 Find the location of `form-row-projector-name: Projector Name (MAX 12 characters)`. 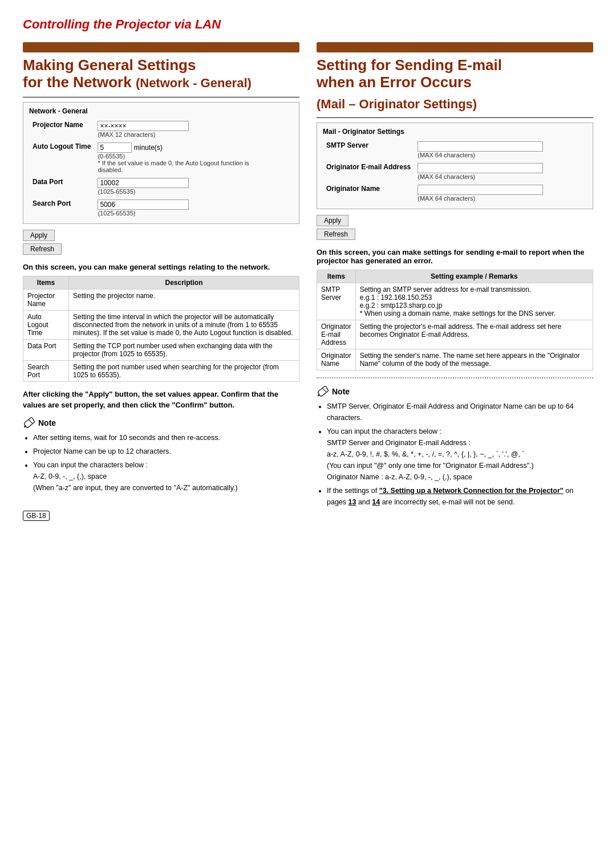

form-row-projector-name: Projector Name (MAX 12 characters) is located at coordinates (161, 129).